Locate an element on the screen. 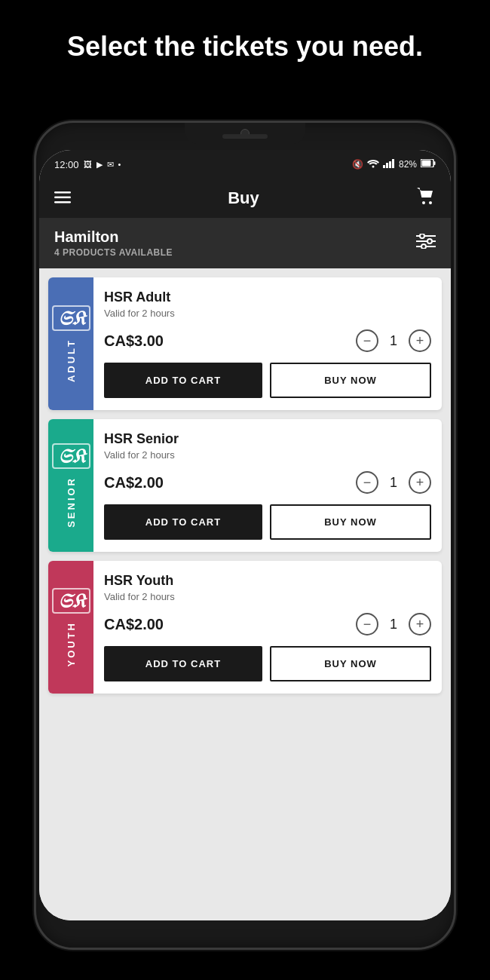 The width and height of the screenshot is (490, 980). battery-text: 82% is located at coordinates (408, 164).